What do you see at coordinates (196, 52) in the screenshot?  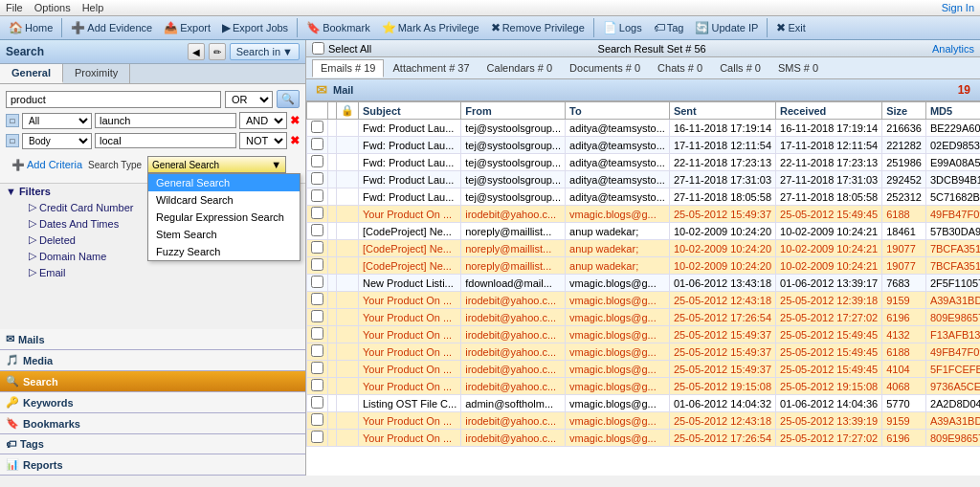 I see `search-back-button: ◀` at bounding box center [196, 52].